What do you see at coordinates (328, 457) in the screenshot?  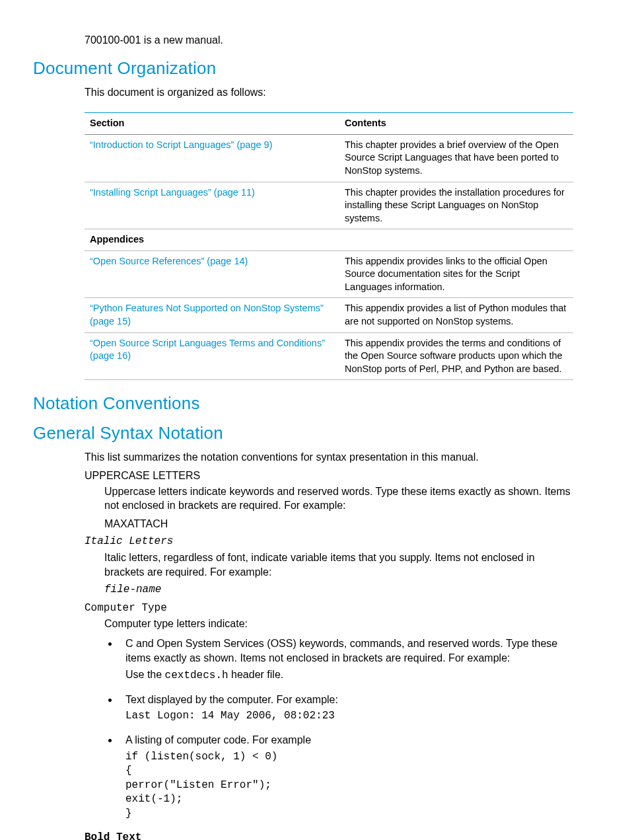 I see `syntax-intro: This list summarizes the notation conven…` at bounding box center [328, 457].